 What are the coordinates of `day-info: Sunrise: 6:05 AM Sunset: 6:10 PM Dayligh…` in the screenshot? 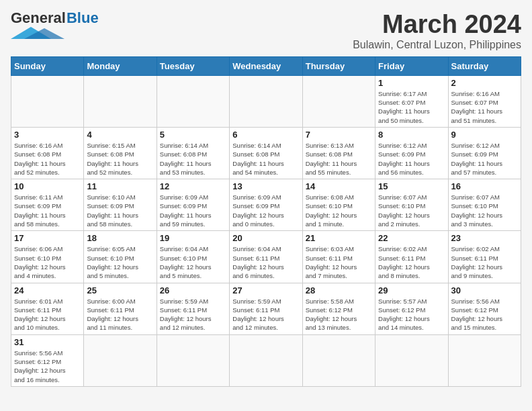 It's located at (120, 262).